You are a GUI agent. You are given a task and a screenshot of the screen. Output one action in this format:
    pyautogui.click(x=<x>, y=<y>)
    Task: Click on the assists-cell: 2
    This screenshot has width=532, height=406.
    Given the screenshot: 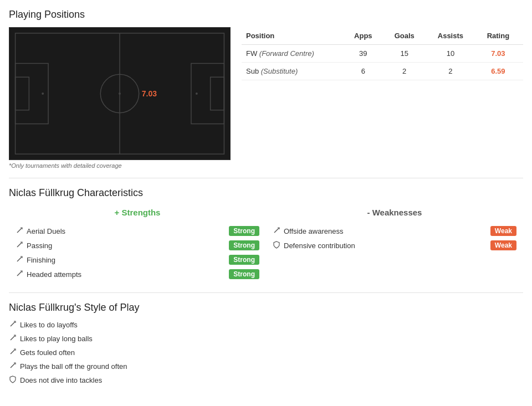 What is the action you would take?
    pyautogui.click(x=453, y=71)
    